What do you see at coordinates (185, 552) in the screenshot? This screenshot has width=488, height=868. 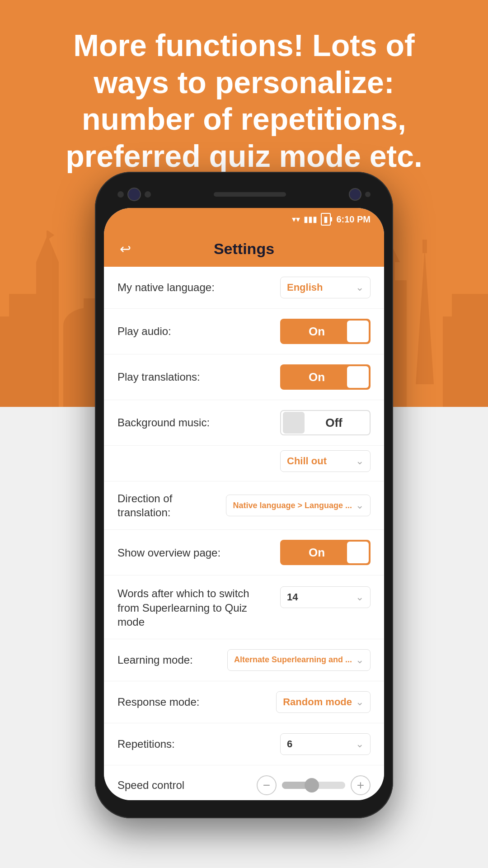 I see `show-overview-label: Show overview page:` at bounding box center [185, 552].